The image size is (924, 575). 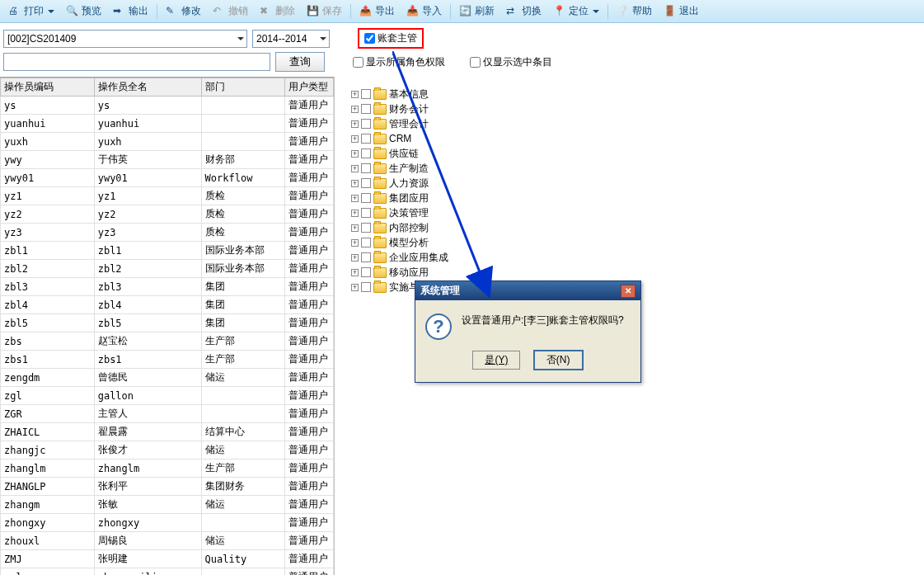 I want to click on export-button: 📤导出, so click(x=378, y=12).